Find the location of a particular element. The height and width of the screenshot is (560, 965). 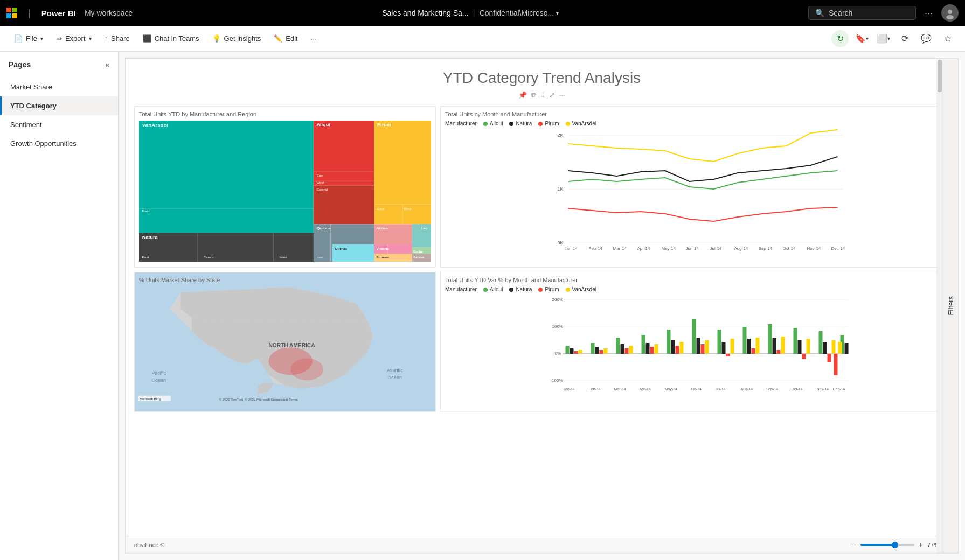

bookmark-button: 🔖 ▾ is located at coordinates (862, 39).